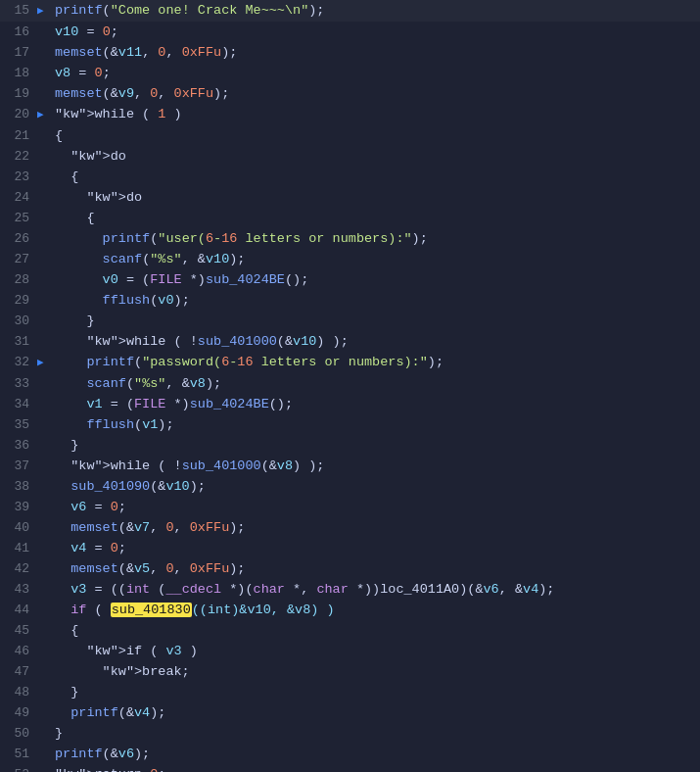  What do you see at coordinates (19, 713) in the screenshot?
I see `line-number: 49` at bounding box center [19, 713].